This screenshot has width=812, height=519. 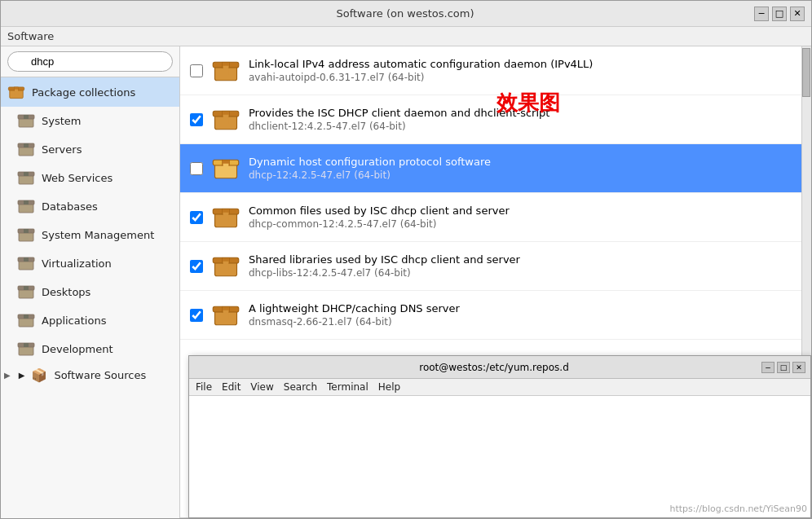 What do you see at coordinates (77, 178) in the screenshot?
I see `sidebar-item-label: Web Services` at bounding box center [77, 178].